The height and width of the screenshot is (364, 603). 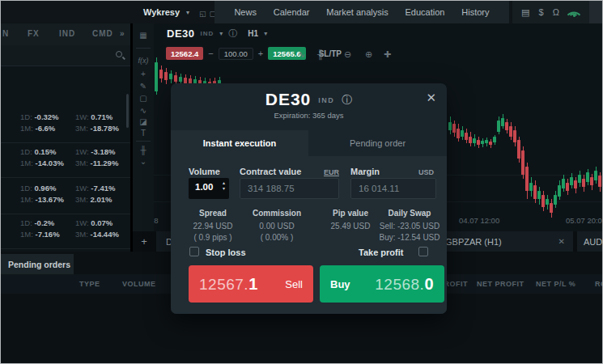 What do you see at coordinates (393, 188) in the screenshot?
I see `margin-field: 16 014.11` at bounding box center [393, 188].